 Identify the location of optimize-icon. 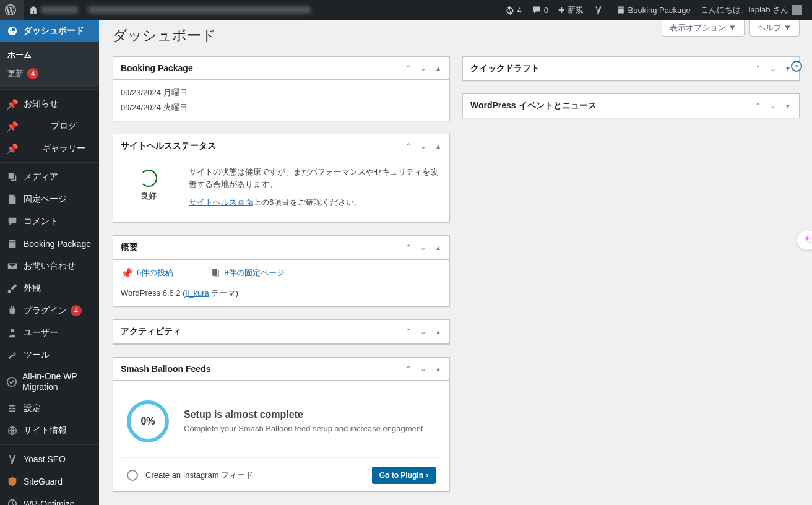
(12, 501).